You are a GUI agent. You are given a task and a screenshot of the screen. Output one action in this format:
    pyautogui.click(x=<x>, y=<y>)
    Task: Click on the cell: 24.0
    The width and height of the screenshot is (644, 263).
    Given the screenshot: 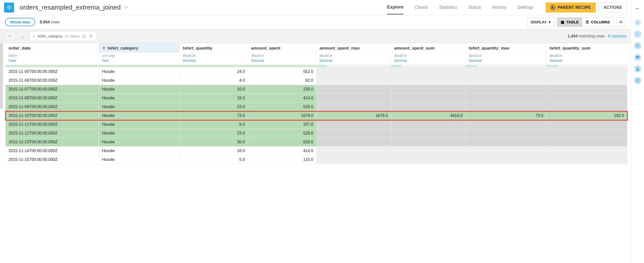 What is the action you would take?
    pyautogui.click(x=214, y=72)
    